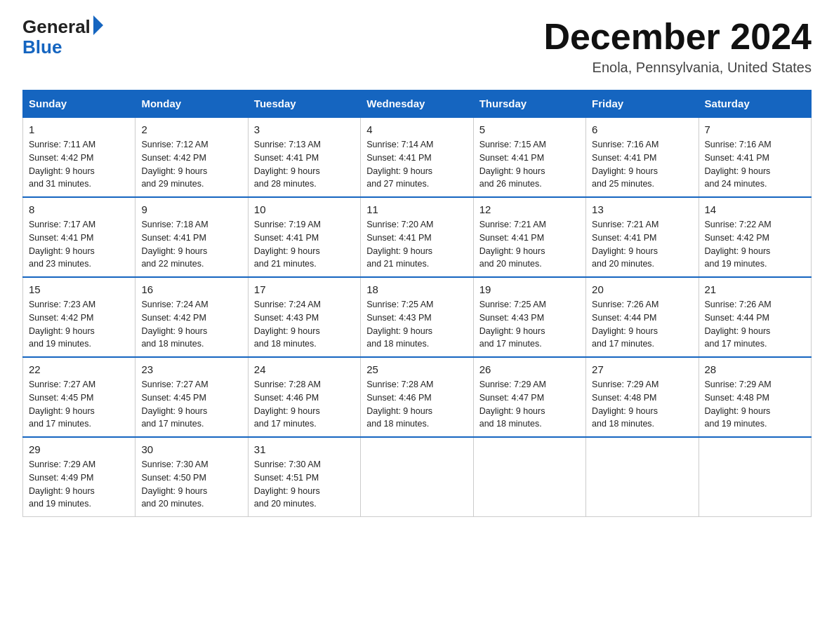  Describe the element at coordinates (677, 46) in the screenshot. I see `title-block: December 2024 Enola, Pennsylvania, Unite…` at that location.